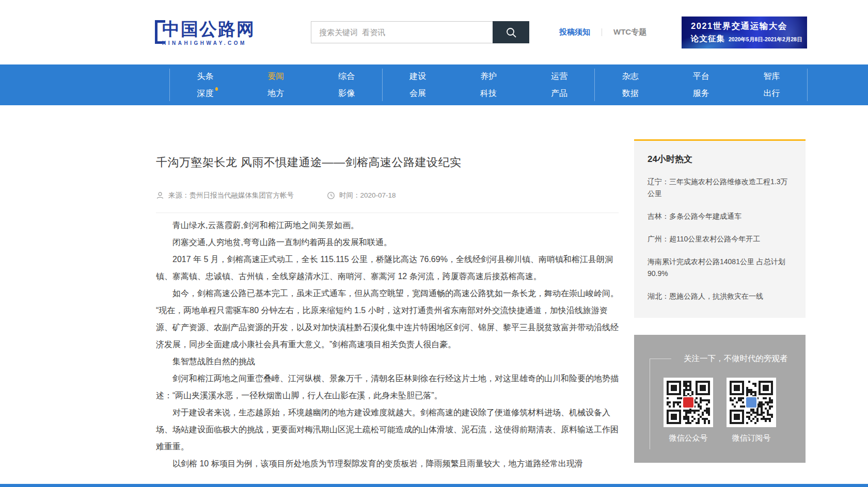 This screenshot has width=868, height=487. Describe the element at coordinates (772, 76) in the screenshot. I see `nav-item-zhiku: 智库` at that location.